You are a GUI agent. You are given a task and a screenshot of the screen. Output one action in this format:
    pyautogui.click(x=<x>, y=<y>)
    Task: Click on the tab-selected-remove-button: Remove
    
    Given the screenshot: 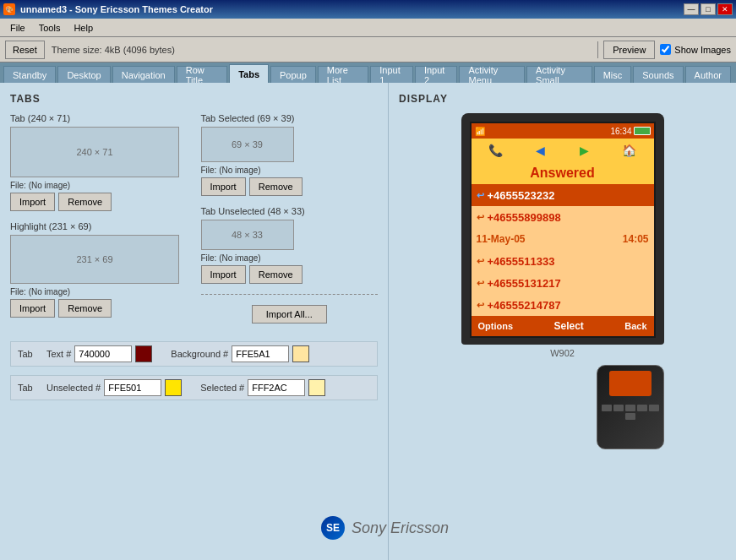 What is the action you would take?
    pyautogui.click(x=275, y=187)
    